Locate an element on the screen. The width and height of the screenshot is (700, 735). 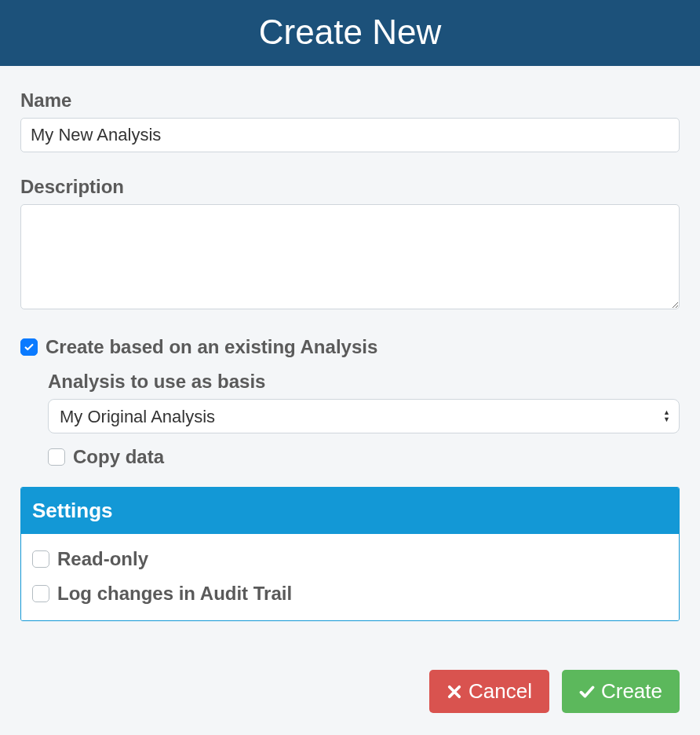
name-label: Name is located at coordinates (350, 101).